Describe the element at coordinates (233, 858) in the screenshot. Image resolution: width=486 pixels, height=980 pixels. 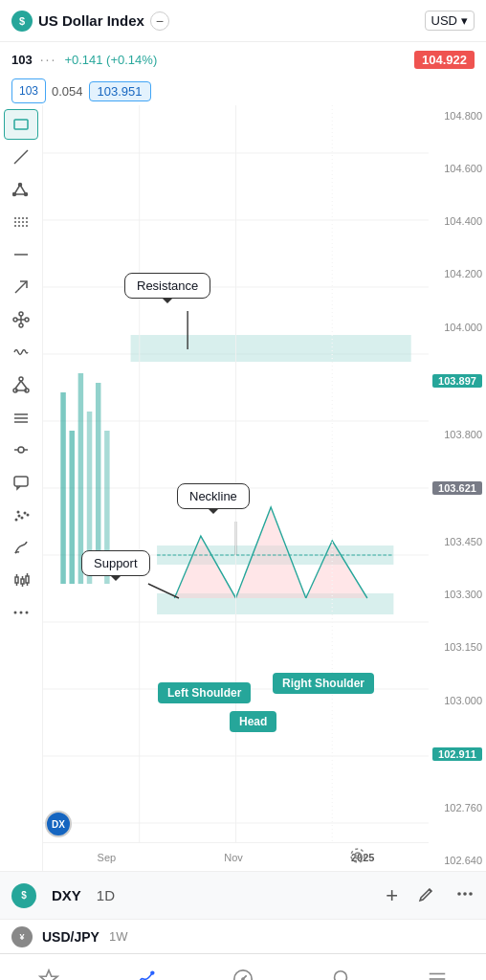
I see `time-label-nov: Nov` at that location.